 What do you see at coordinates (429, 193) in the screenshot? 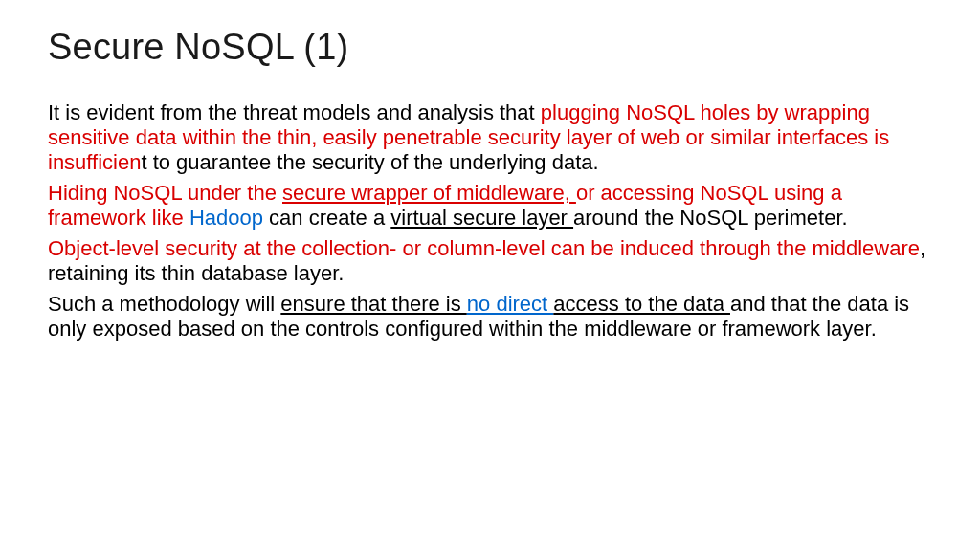
I see `text-emphasis-underline: secure wrapper of middleware,` at bounding box center [429, 193].